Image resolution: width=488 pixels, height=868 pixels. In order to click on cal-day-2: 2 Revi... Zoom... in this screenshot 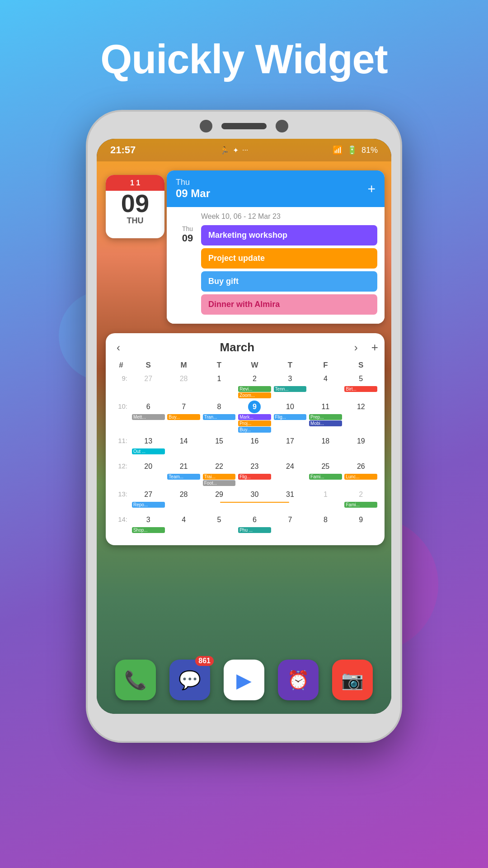, I will do `click(254, 386)`.